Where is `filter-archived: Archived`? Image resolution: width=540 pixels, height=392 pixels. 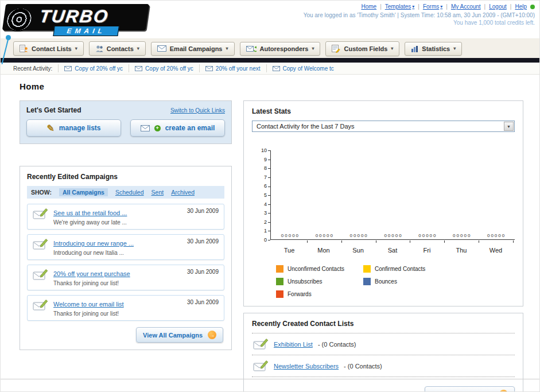 filter-archived: Archived is located at coordinates (182, 192).